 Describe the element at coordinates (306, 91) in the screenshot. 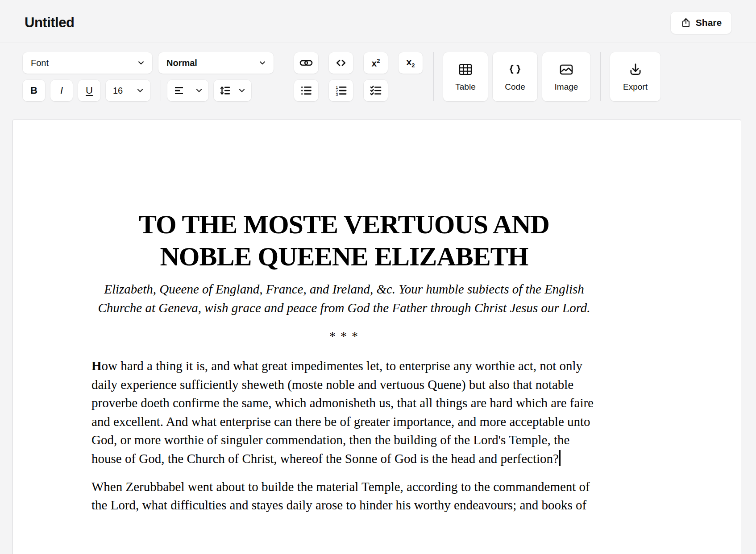

I see `bullet-list-icon` at that location.